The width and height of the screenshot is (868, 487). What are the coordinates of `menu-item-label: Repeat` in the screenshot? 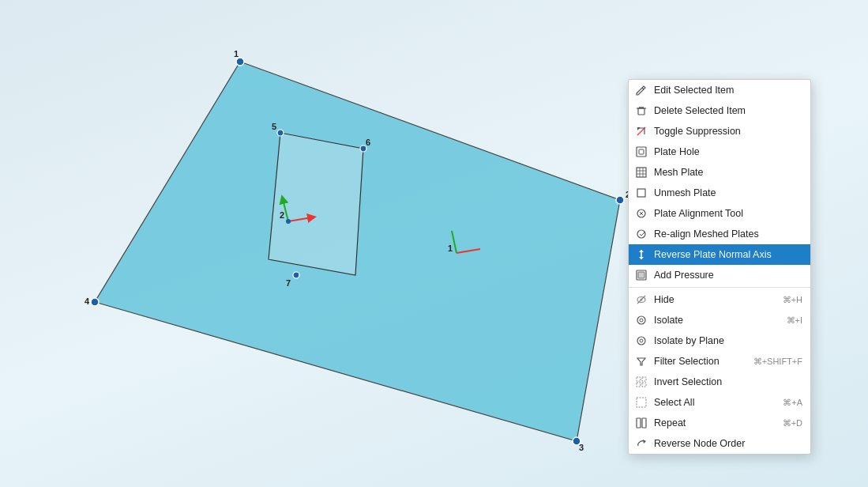 It's located at (716, 423).